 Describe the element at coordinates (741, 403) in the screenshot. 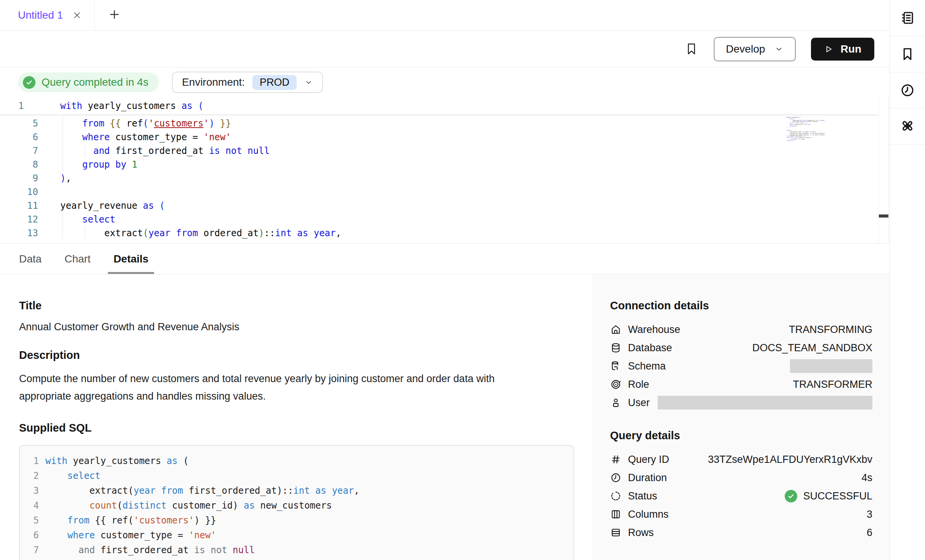

I see `connection-row-user: User` at that location.